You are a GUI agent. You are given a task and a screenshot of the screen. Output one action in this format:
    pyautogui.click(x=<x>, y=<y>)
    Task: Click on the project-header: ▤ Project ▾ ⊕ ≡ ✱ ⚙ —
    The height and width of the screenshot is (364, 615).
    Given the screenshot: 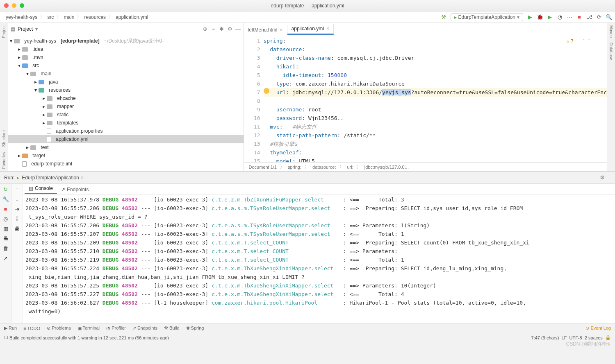 What is the action you would take?
    pyautogui.click(x=126, y=29)
    